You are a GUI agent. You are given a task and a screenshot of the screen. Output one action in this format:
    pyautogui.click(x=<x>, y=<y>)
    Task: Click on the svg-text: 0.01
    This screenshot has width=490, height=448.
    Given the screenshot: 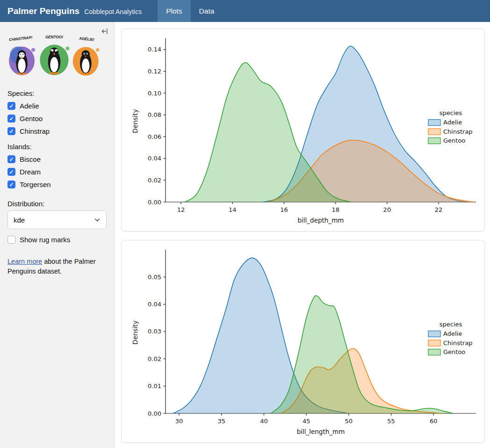 What is the action you would take?
    pyautogui.click(x=154, y=386)
    